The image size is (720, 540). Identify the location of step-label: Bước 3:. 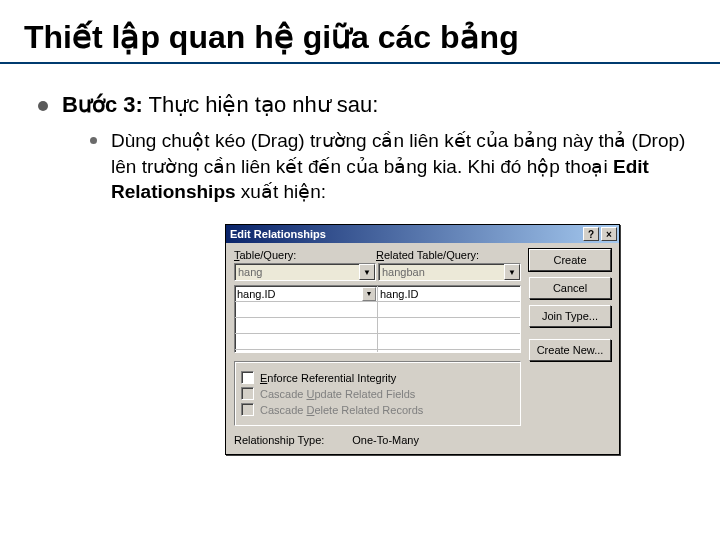
(102, 104).